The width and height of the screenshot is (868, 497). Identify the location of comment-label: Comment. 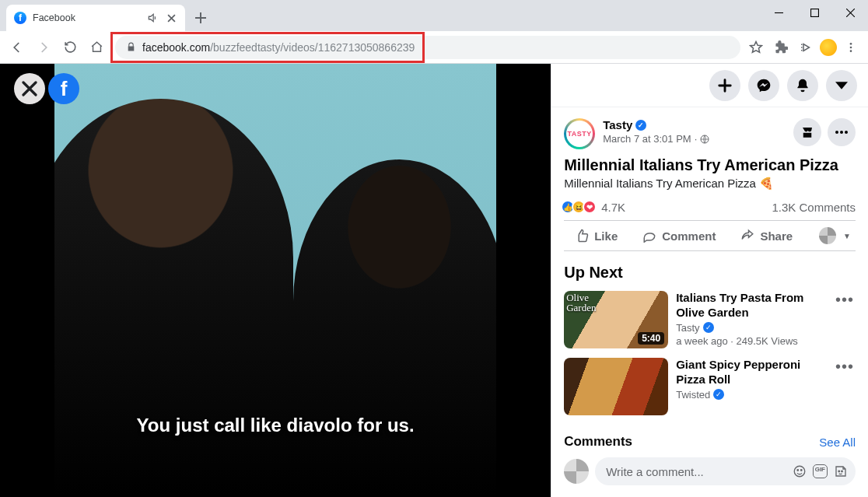
(689, 236).